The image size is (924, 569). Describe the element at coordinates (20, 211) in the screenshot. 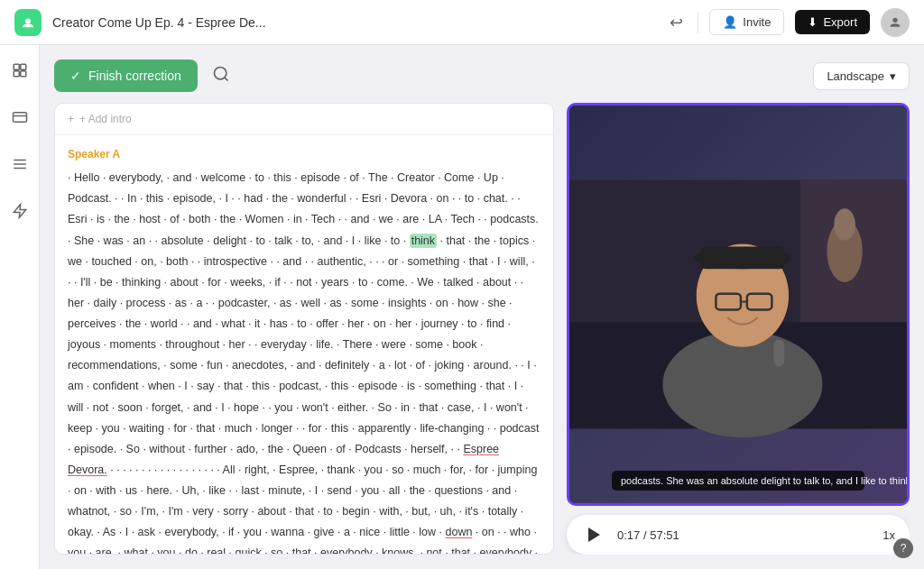

I see `sidebar-icon-bolt` at that location.